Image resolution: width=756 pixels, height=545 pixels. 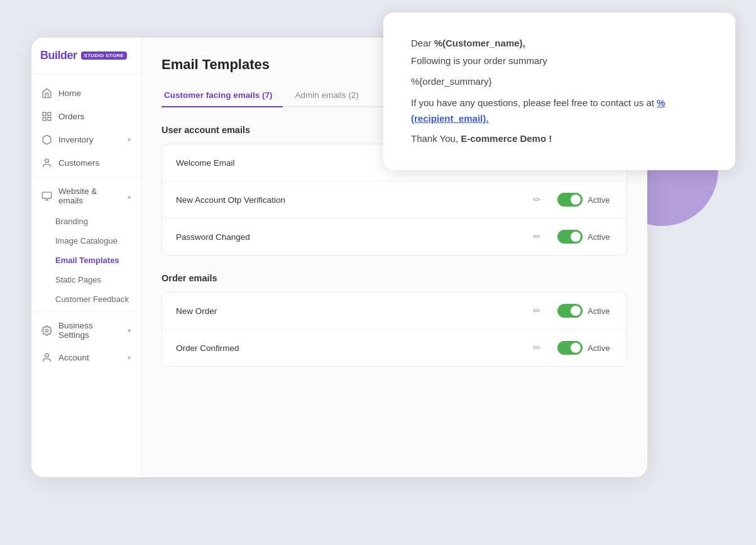 What do you see at coordinates (86, 260) in the screenshot?
I see `sidebar-item-email-templates: Email Templates` at bounding box center [86, 260].